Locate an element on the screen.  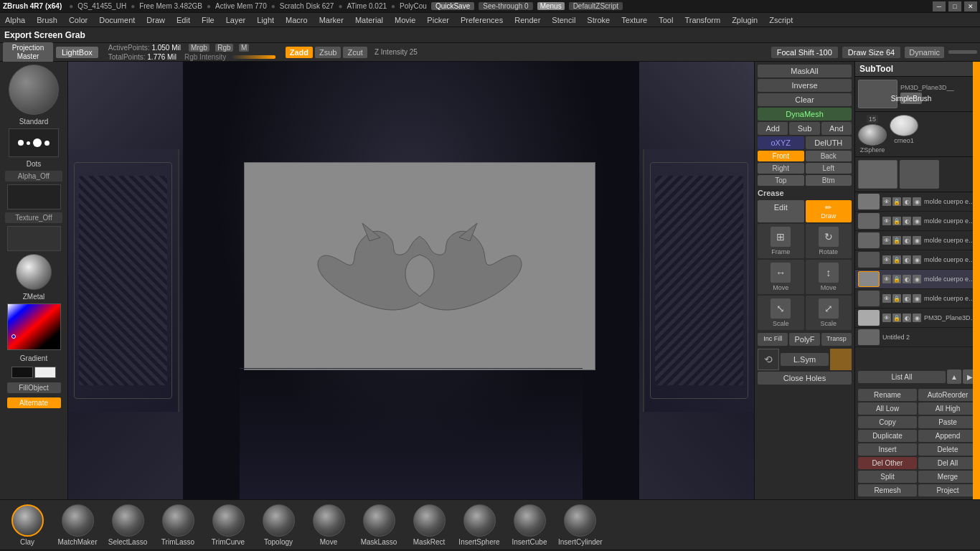
menu-preferences: Preferences is located at coordinates (482, 20).